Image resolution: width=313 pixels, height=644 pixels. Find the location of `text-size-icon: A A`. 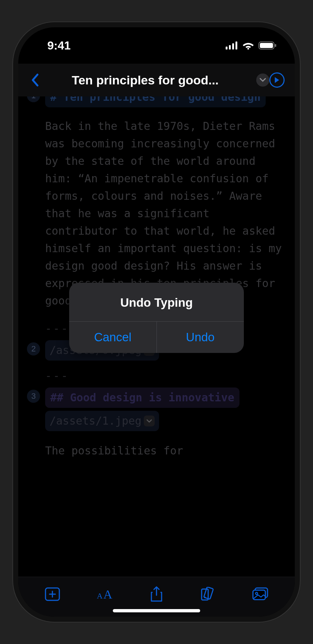

text-size-icon: A A is located at coordinates (104, 594).